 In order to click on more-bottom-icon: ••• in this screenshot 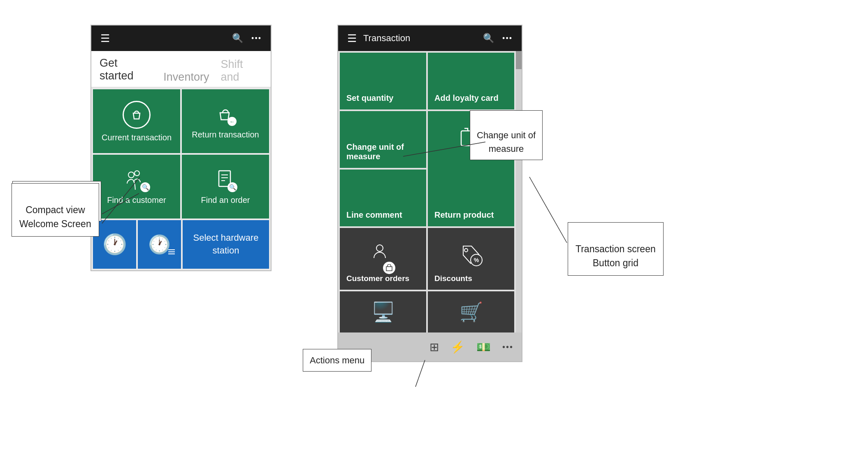, I will do `click(508, 347)`.